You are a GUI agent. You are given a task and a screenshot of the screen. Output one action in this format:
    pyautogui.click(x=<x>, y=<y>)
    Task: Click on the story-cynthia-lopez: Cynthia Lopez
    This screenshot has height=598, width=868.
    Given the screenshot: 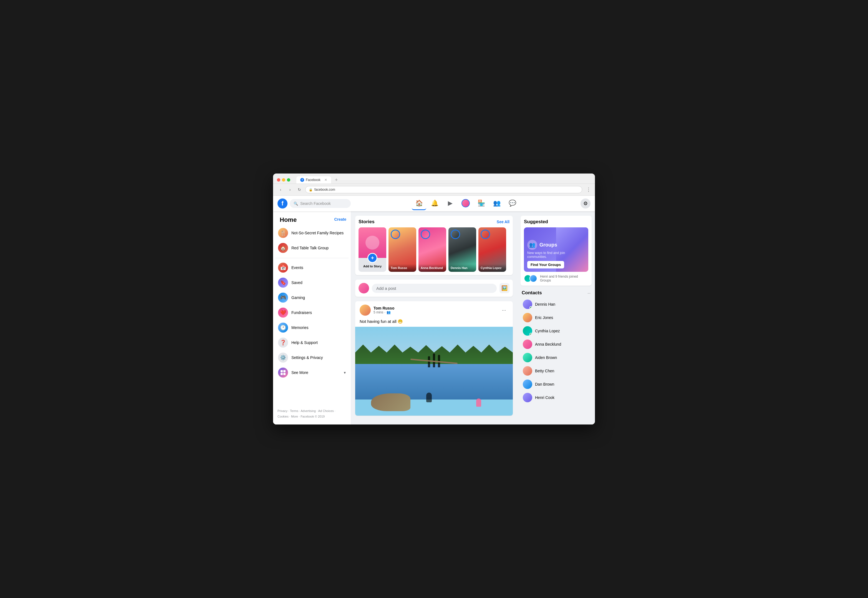 What is the action you would take?
    pyautogui.click(x=492, y=250)
    